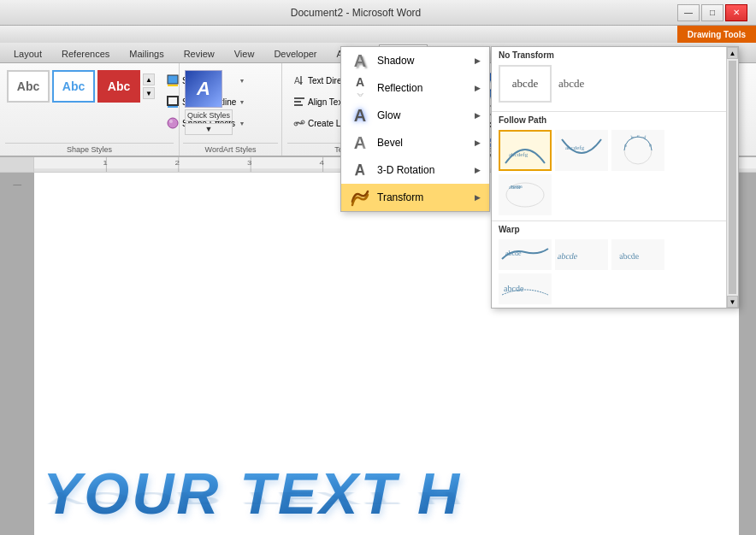 The height and width of the screenshot is (535, 756). Describe the element at coordinates (27, 53) in the screenshot. I see `tab-layout: Layout` at that location.